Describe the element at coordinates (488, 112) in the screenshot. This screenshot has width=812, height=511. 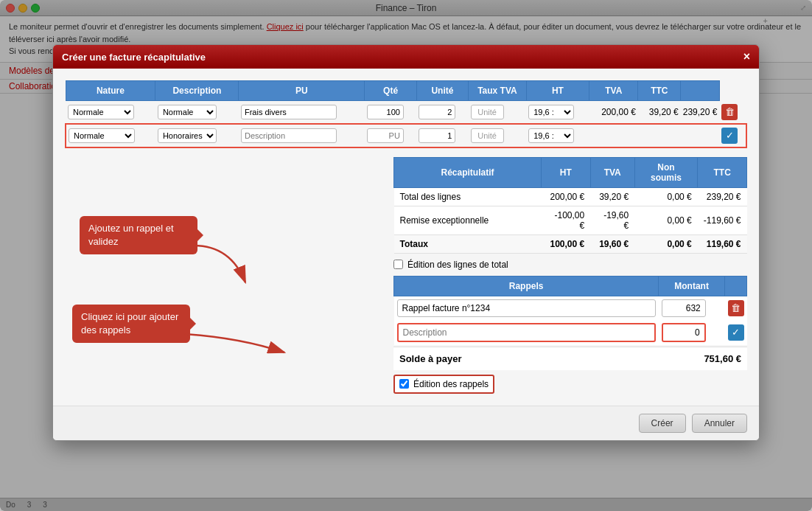
I see `row1-unite-value: Unité` at that location.